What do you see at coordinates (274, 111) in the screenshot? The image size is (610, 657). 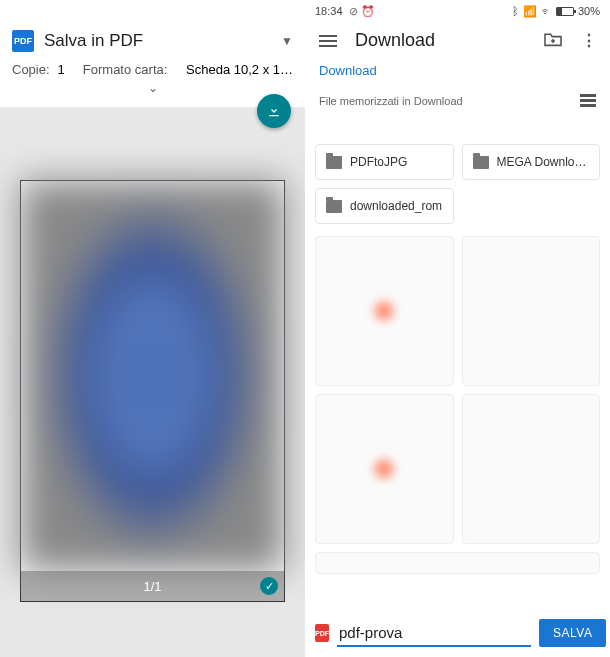 I see `save-pdf-fab` at bounding box center [274, 111].